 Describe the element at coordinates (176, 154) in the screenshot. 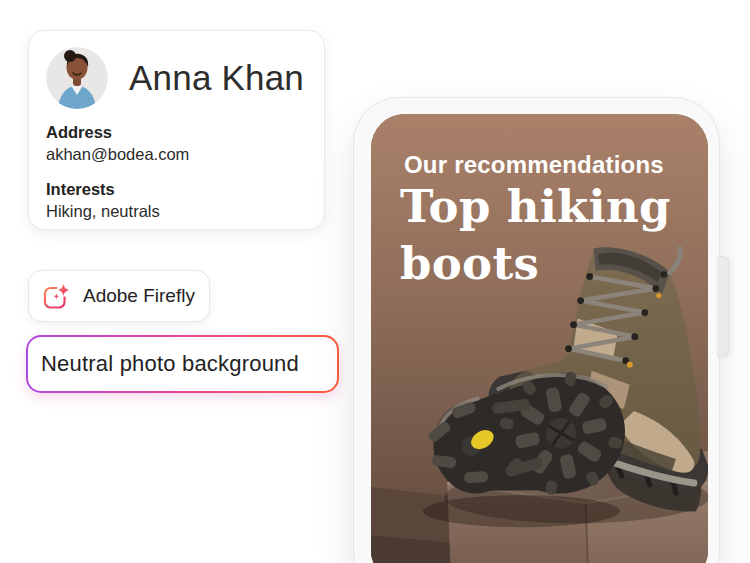

I see `address-value: akhan@bodea.com` at that location.